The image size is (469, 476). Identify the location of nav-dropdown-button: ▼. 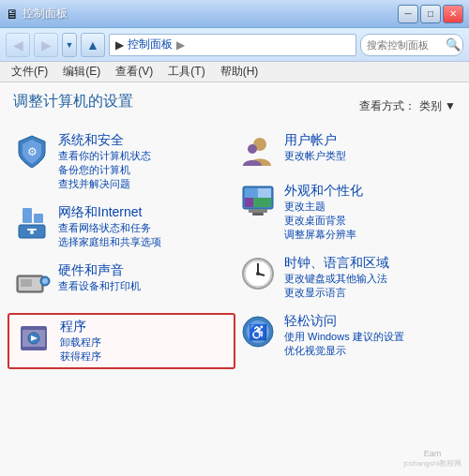
(69, 45).